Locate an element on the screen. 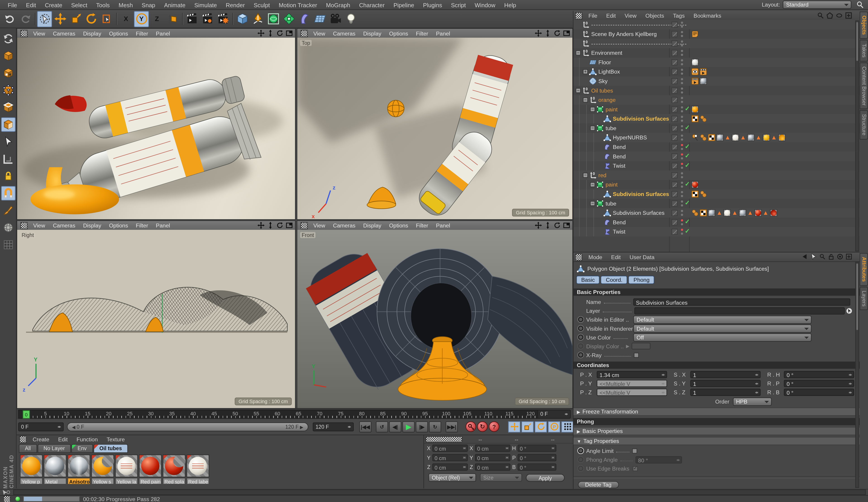  edges-mode-icon is located at coordinates (8, 107).